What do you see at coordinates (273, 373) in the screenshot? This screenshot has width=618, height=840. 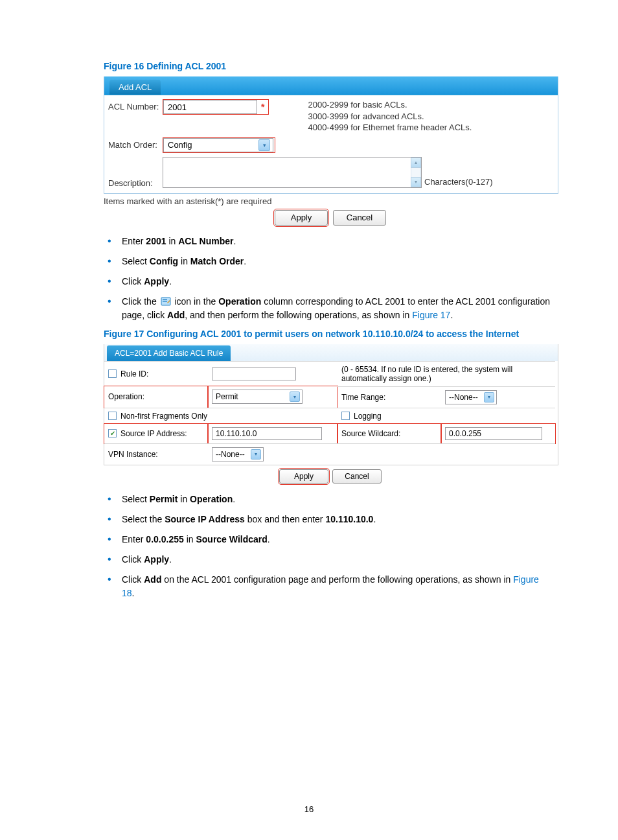 I see `rule-id-input-cell` at bounding box center [273, 373].